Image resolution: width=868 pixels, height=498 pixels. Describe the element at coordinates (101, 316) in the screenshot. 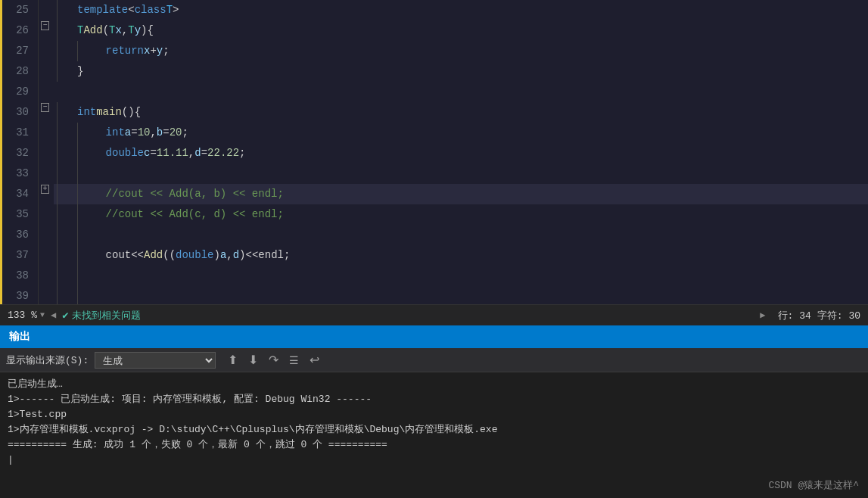

I see `status-ok: ✔ 未找到相关问题` at that location.